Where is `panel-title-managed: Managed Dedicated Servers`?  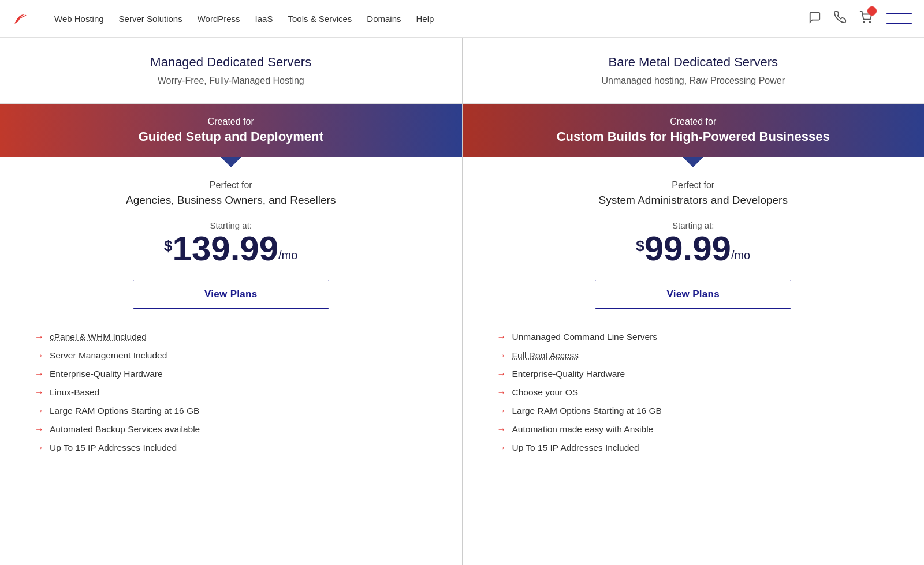
panel-title-managed: Managed Dedicated Servers is located at coordinates (231, 62).